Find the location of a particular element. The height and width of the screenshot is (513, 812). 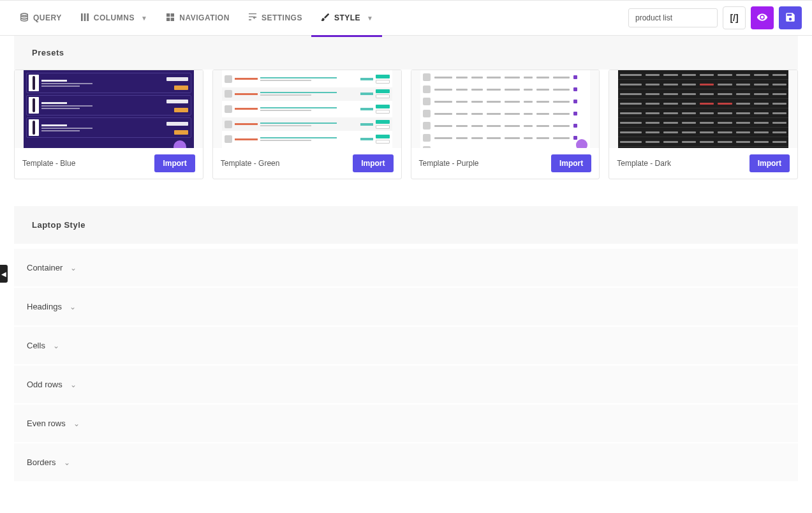

preset-name: Template - Green is located at coordinates (250, 163).